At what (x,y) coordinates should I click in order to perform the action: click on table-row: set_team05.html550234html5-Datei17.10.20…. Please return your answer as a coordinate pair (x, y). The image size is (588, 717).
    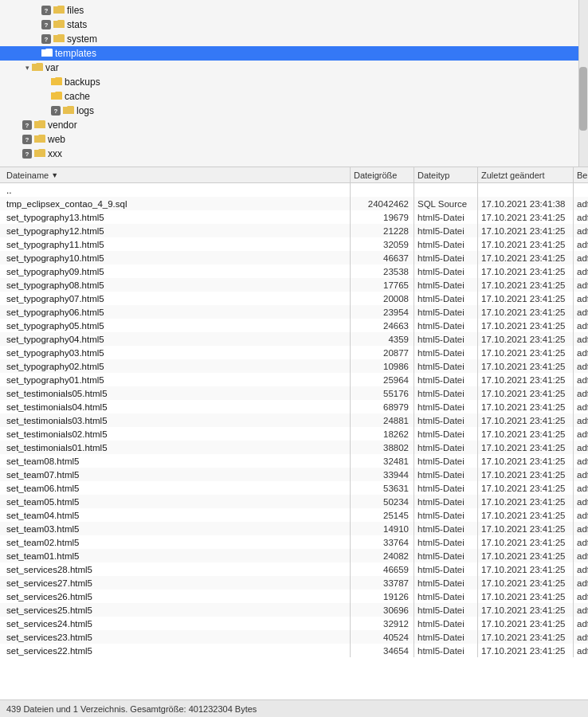
    Looking at the image, I should click on (294, 502).